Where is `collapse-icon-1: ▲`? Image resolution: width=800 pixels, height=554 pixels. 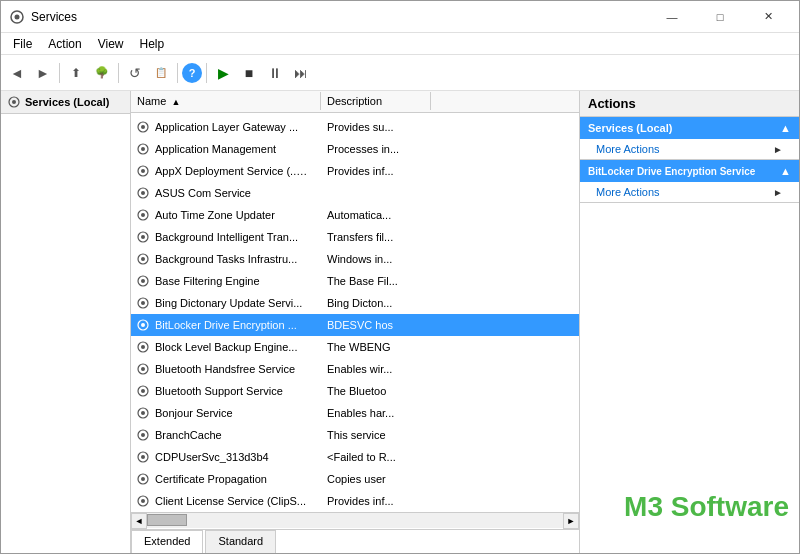
collapse-icon-1: ▲ is located at coordinates (786, 128).